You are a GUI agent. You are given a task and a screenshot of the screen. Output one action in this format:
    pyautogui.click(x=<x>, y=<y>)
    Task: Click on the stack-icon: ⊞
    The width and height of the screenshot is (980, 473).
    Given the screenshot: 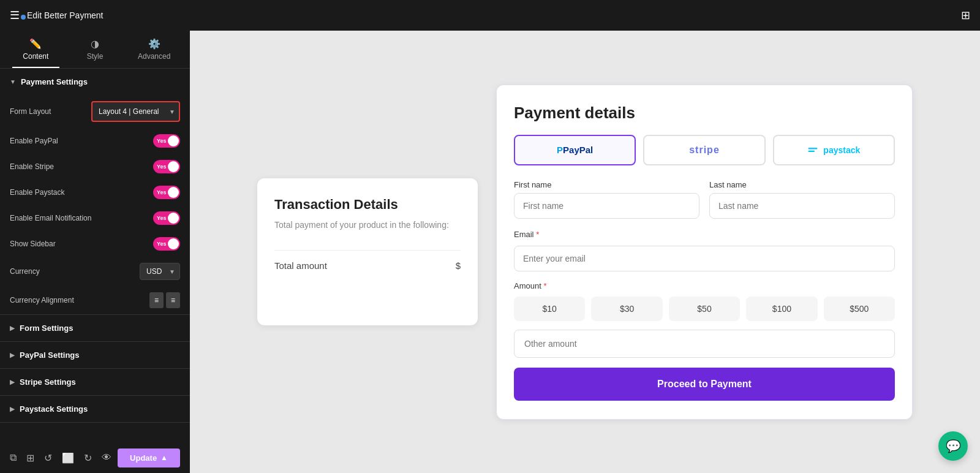 What is the action you would take?
    pyautogui.click(x=31, y=458)
    